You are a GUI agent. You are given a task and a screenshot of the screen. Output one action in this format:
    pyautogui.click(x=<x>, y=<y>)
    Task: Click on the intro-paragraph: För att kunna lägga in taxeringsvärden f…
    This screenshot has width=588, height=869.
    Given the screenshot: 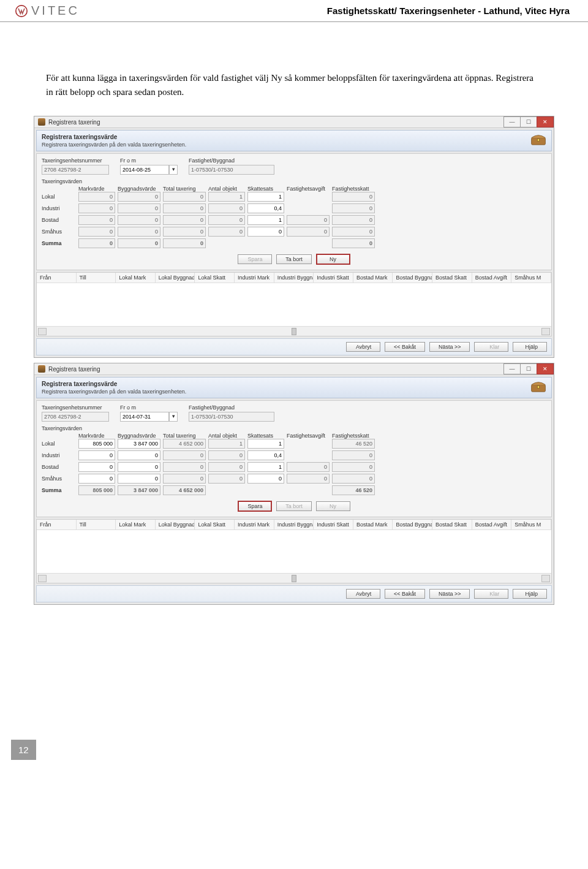 What is the action you would take?
    pyautogui.click(x=294, y=66)
    